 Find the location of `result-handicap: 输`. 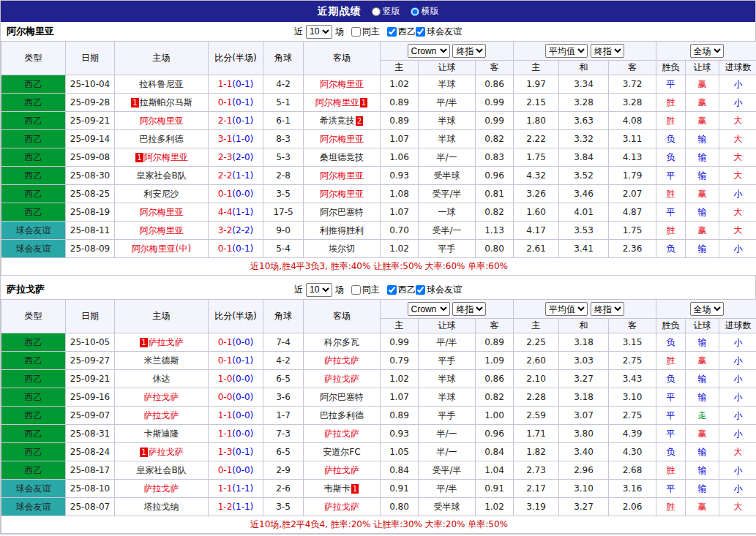

result-handicap: 输 is located at coordinates (703, 249).